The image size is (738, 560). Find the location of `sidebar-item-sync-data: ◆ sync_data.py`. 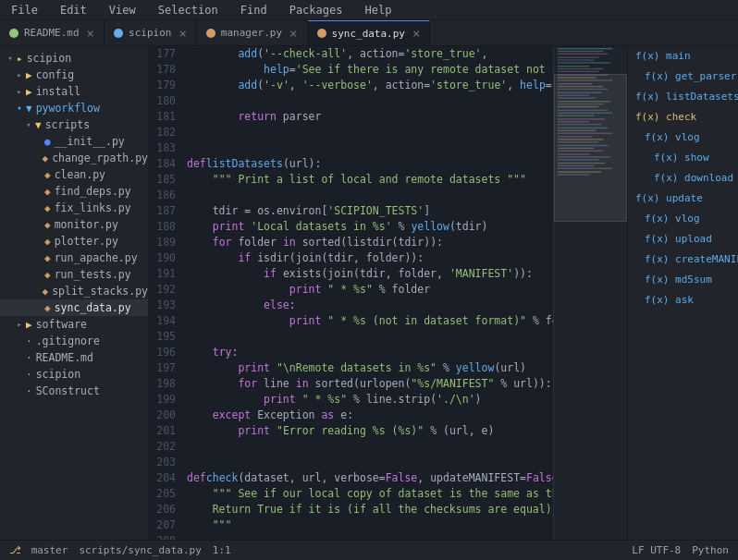

sidebar-item-sync-data: ◆ sync_data.py is located at coordinates (74, 308).